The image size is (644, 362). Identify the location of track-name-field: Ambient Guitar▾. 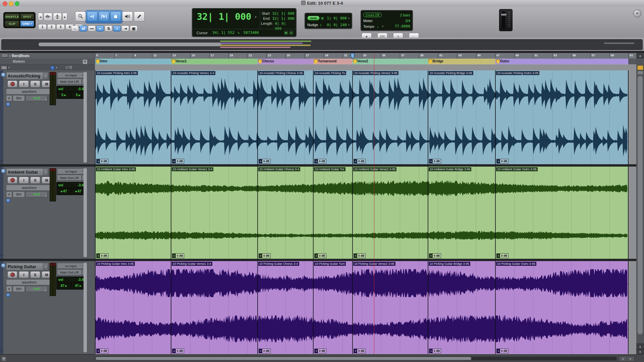
(27, 172).